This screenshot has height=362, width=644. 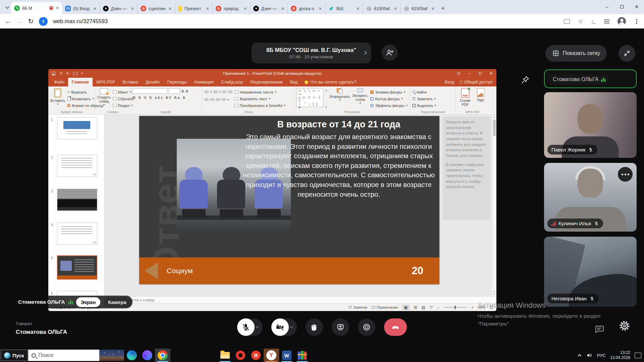 What do you see at coordinates (625, 174) in the screenshot?
I see `tile-menu-button` at bounding box center [625, 174].